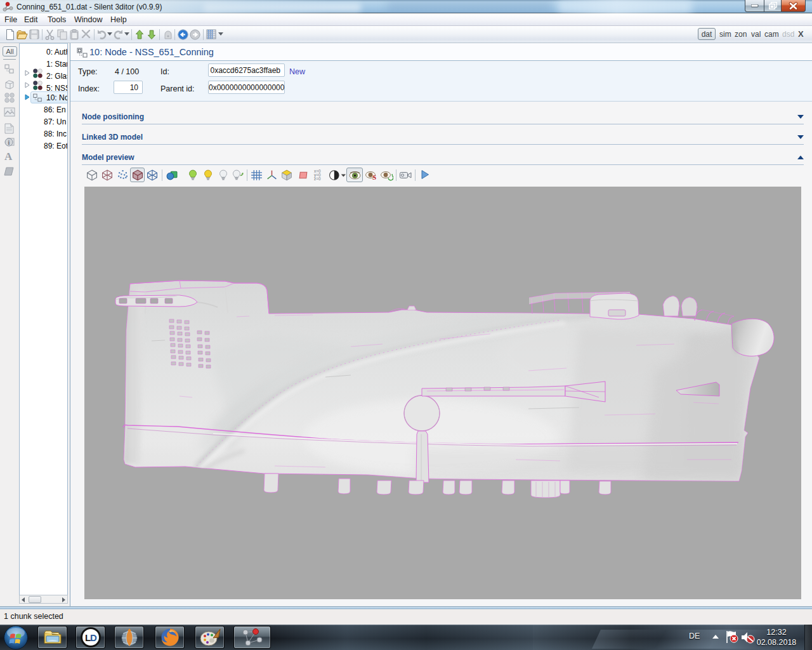  I want to click on svg-text: z=0, so click(317, 179).